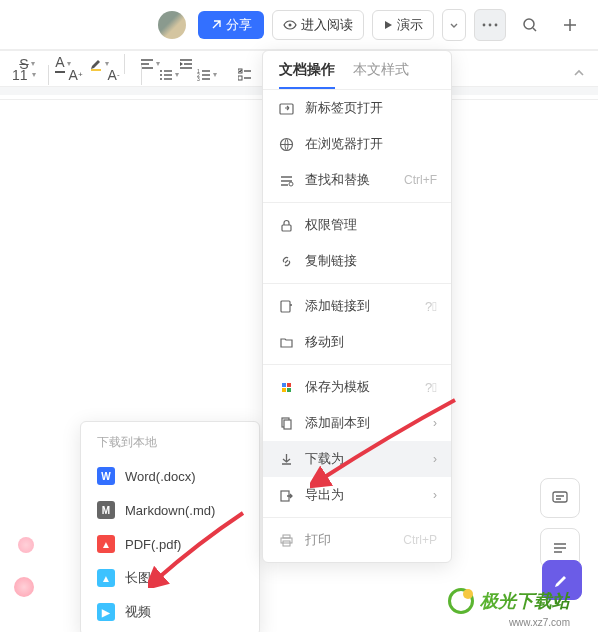 This screenshot has height=632, width=598. What do you see at coordinates (357, 423) in the screenshot?
I see `menu-add-copy-to: 添加副本到 ›` at bounding box center [357, 423].